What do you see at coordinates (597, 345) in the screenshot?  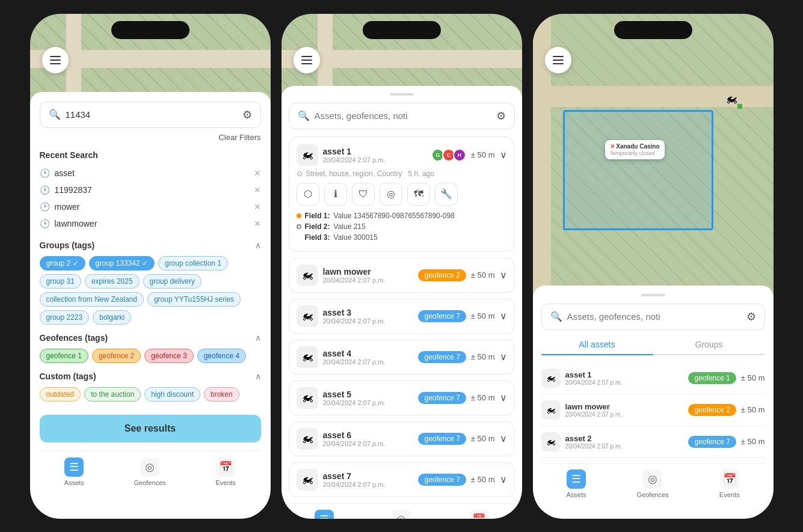 I see `tab-all-assets: All assets` at bounding box center [597, 345].